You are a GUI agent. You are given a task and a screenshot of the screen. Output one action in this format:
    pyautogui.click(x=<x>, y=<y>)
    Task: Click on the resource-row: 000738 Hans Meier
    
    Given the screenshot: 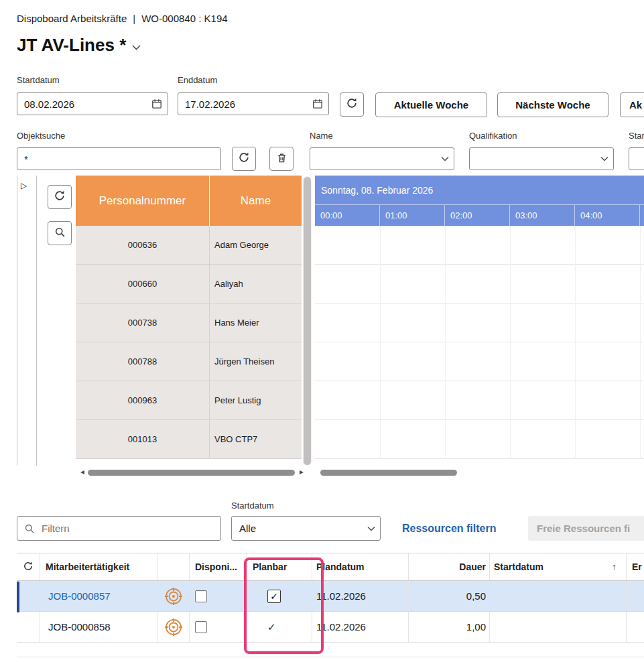 What is the action you would take?
    pyautogui.click(x=189, y=323)
    